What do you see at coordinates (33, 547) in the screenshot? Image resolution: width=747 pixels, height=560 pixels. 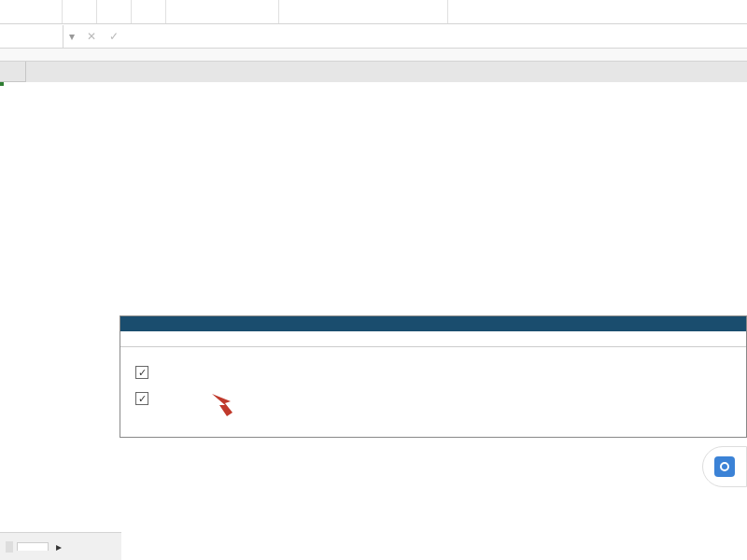 I see `sheet-tab` at bounding box center [33, 547].